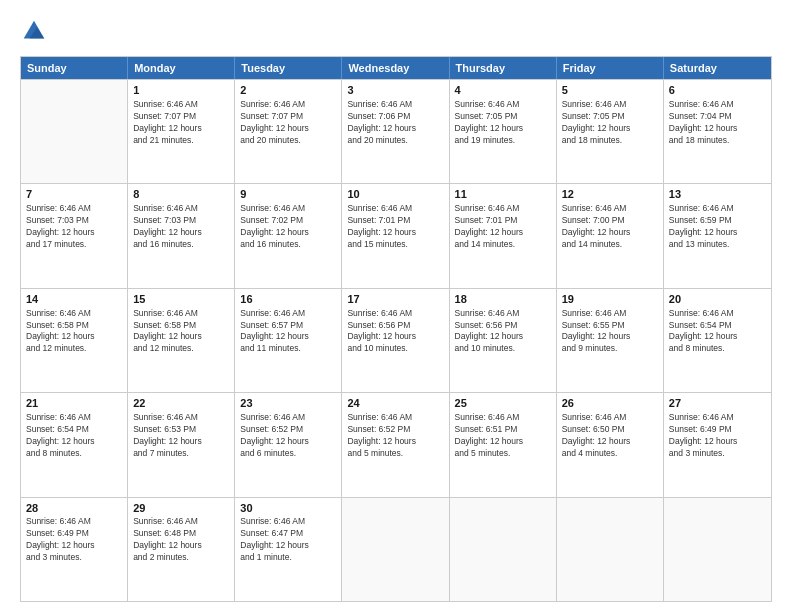 The width and height of the screenshot is (792, 612). Describe the element at coordinates (34, 32) in the screenshot. I see `logo-icon` at that location.